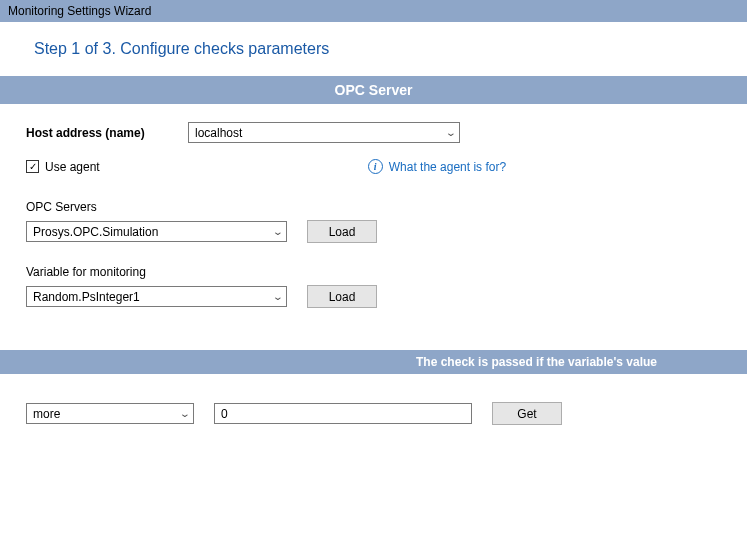 The width and height of the screenshot is (747, 539). What do you see at coordinates (437, 166) in the screenshot?
I see `agent-help: i What the agent is for?` at bounding box center [437, 166].